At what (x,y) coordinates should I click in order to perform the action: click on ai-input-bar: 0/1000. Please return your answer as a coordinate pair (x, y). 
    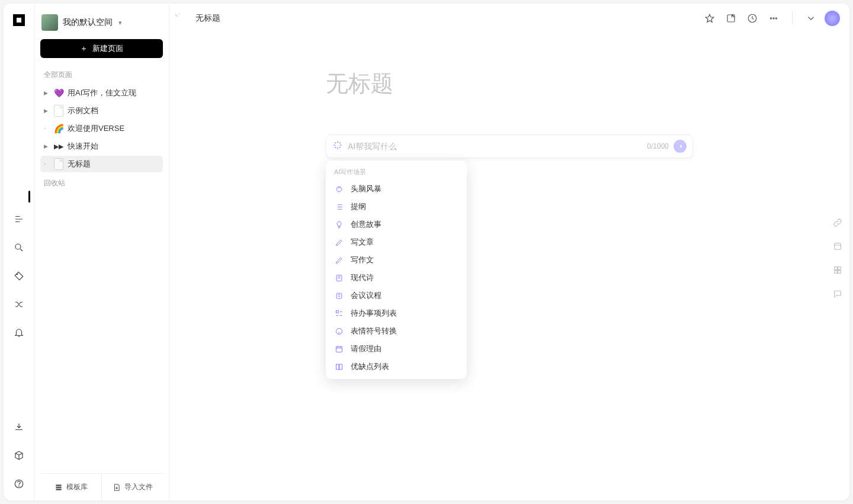
    Looking at the image, I should click on (509, 146).